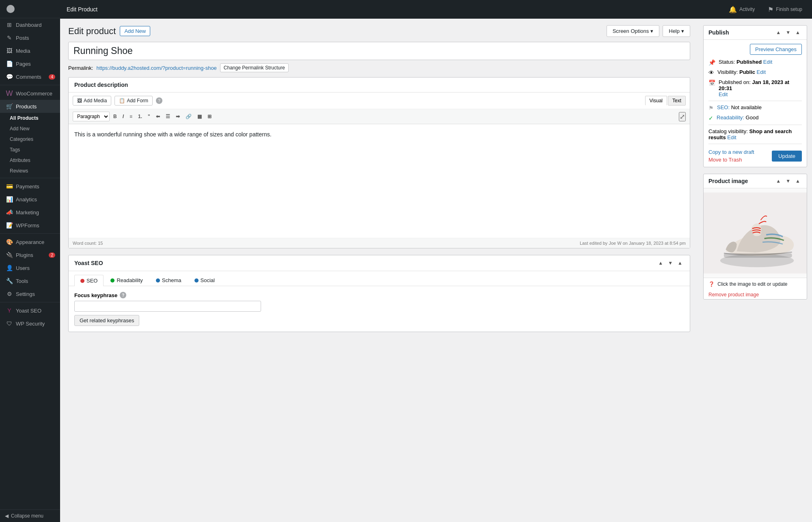  Describe the element at coordinates (205, 280) in the screenshot. I see `yoast-tab-social: Social` at that location.